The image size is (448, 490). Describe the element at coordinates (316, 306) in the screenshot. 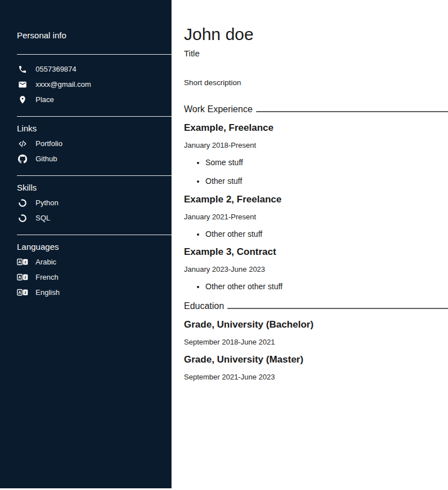

I see `section-heading-education: Education` at that location.